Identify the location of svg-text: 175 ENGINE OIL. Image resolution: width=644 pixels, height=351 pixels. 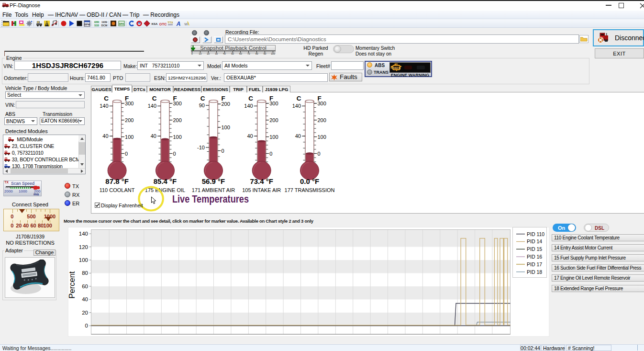
(165, 190).